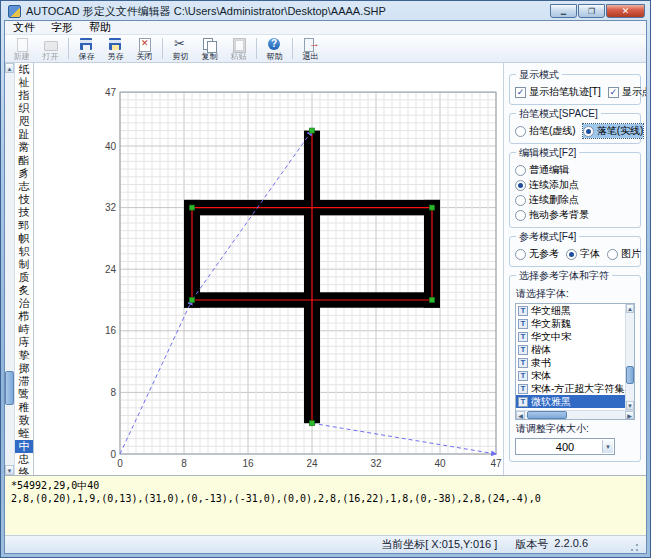 The width and height of the screenshot is (651, 558). What do you see at coordinates (24, 420) in the screenshot?
I see `char-list-item: 致` at bounding box center [24, 420].